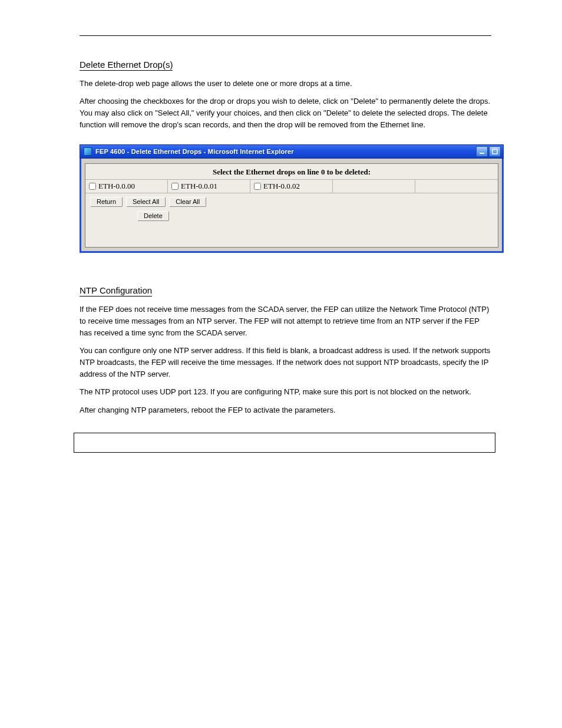 The height and width of the screenshot is (728, 562). Describe the element at coordinates (285, 105) in the screenshot. I see `section-body: The delete-drop web page allows the user…` at that location.